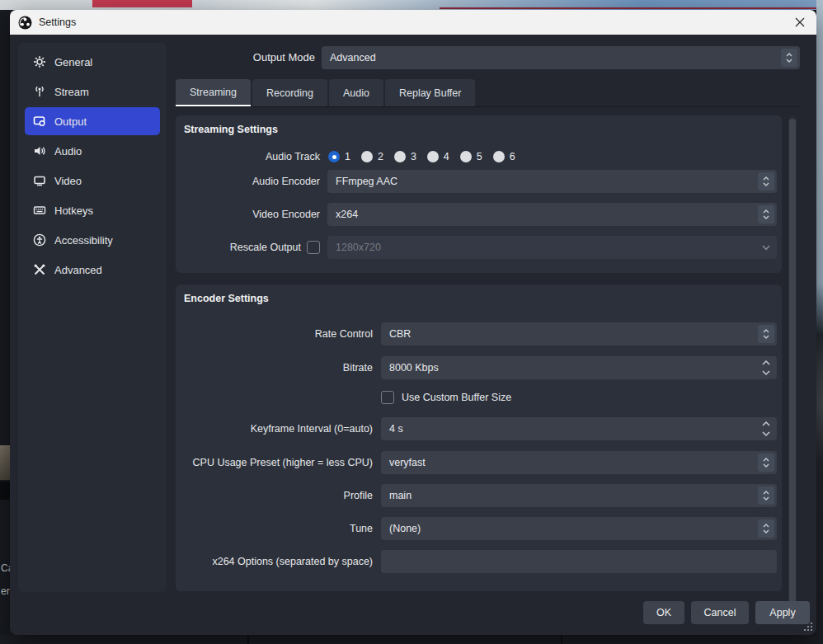  What do you see at coordinates (340, 157) in the screenshot?
I see `audio-track-1: 1` at bounding box center [340, 157].